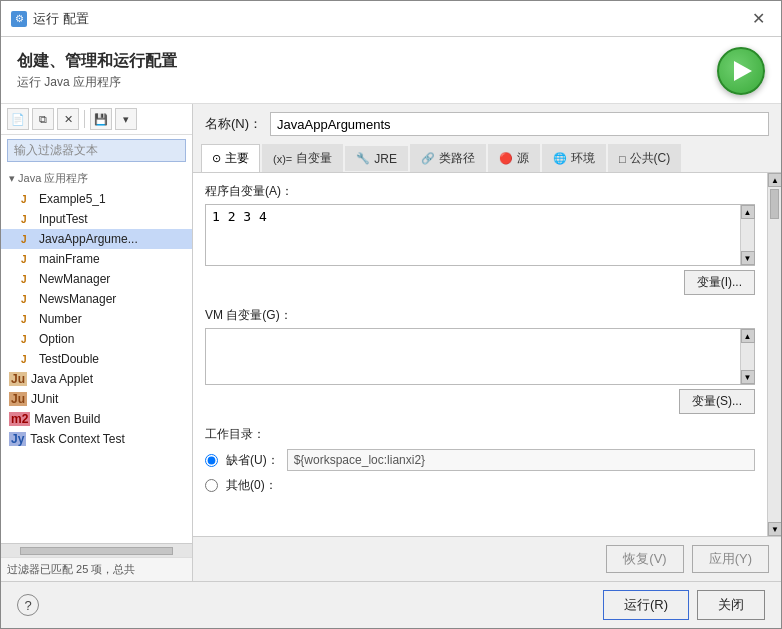  What do you see at coordinates (126, 119) in the screenshot?
I see `dropdown-button: ▾` at bounding box center [126, 119].